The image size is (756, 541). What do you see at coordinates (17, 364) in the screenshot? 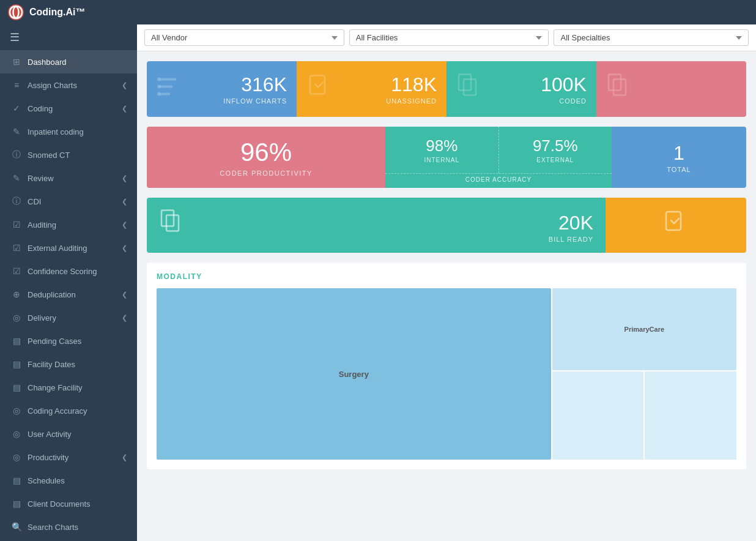
I see `sidebar-icon-facility-dates: ▤` at bounding box center [17, 364].